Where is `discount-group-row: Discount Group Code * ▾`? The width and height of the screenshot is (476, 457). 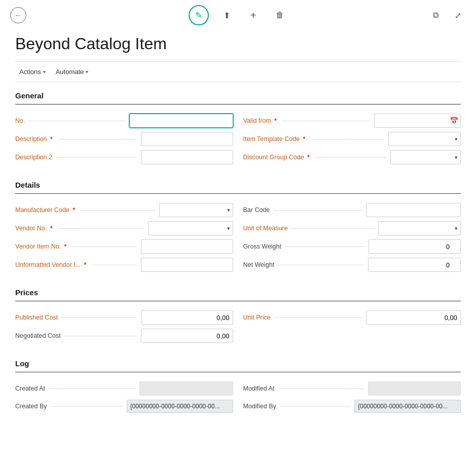 discount-group-row: Discount Group Code * ▾ is located at coordinates (352, 157).